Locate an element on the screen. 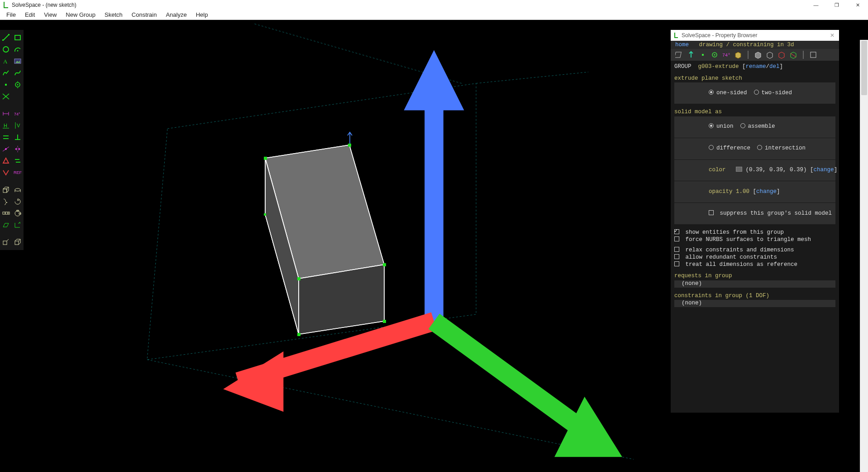  opacity-change-link: change is located at coordinates (767, 192).